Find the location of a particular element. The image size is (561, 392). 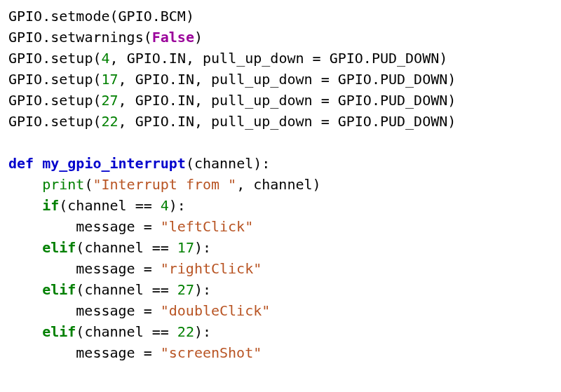

number: 4 is located at coordinates (165, 205).